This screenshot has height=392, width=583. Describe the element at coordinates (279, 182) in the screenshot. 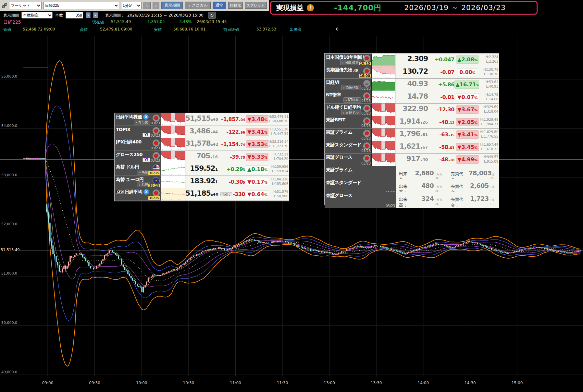

I see `high-low-values: H:184.336L:183.806` at that location.